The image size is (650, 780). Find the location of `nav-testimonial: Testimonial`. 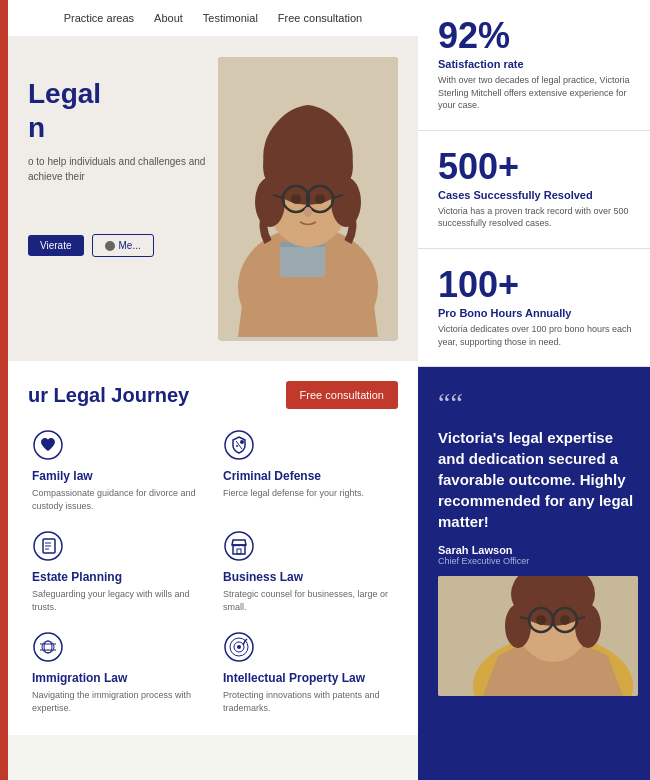

nav-testimonial: Testimonial is located at coordinates (230, 18).